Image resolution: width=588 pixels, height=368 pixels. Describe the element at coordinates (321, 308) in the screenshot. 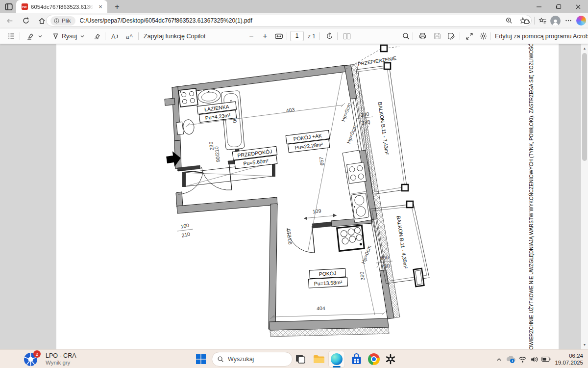

I see `dim-bottom-width: 404` at that location.